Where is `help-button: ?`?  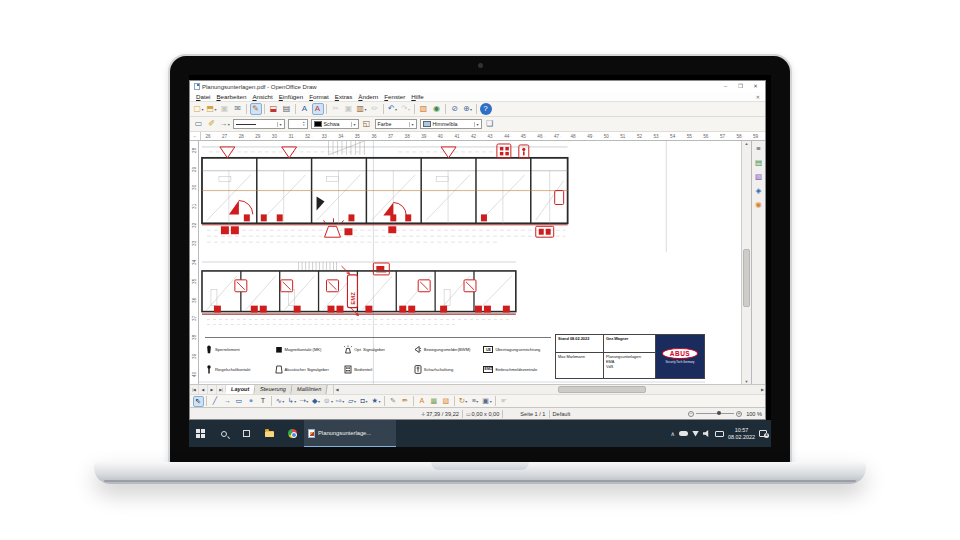
help-button: ? is located at coordinates (486, 109).